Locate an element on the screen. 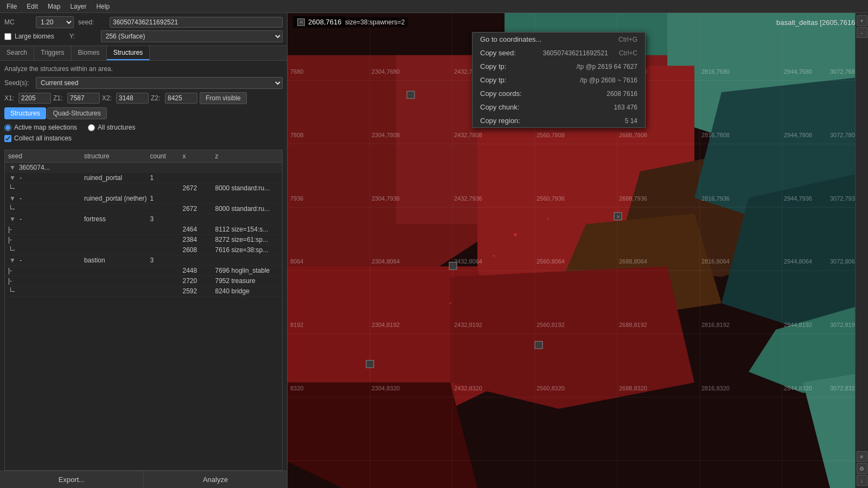 The height and width of the screenshot is (488, 868). zoom-in-button: + is located at coordinates (862, 21).